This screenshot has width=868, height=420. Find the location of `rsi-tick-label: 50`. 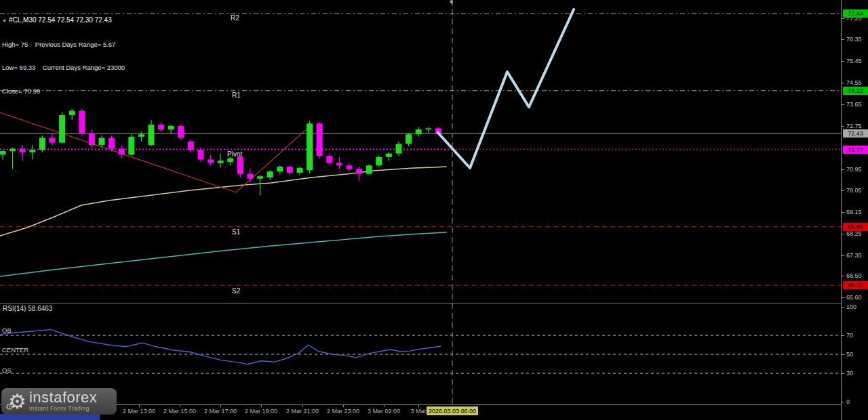

rsi-tick-label: 50 is located at coordinates (850, 354).